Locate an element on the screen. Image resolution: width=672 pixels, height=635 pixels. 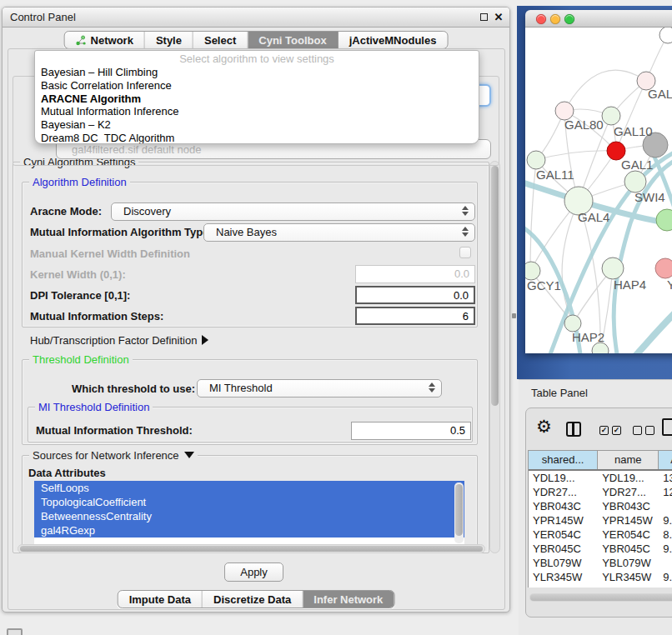
table-panel-inner: ⚙ ✓ ✓ shared... name A YDL19...YDL19...1… is located at coordinates (599, 512).